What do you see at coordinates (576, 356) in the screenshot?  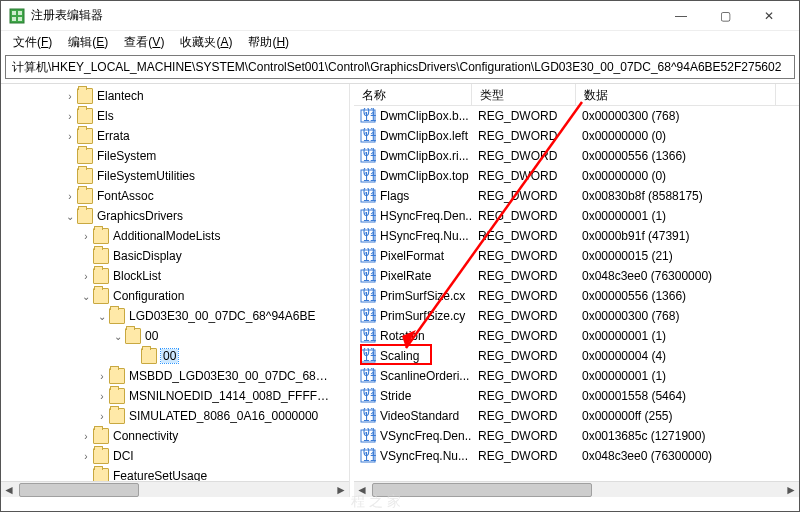 I see `value-row: 011110ScalingREG_DWORD0x00000004 (4)` at bounding box center [576, 356].